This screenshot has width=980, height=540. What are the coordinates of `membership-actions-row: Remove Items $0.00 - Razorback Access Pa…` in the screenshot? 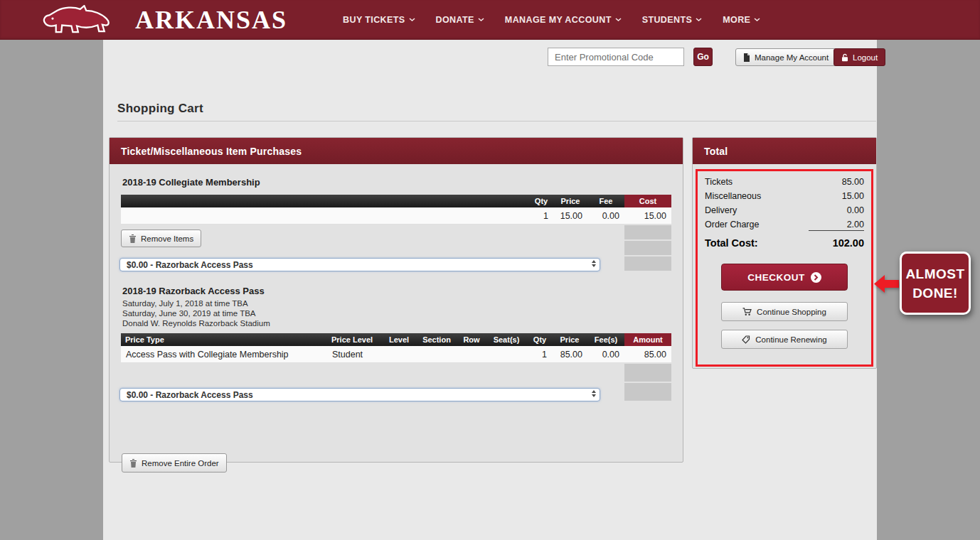 It's located at (396, 249).